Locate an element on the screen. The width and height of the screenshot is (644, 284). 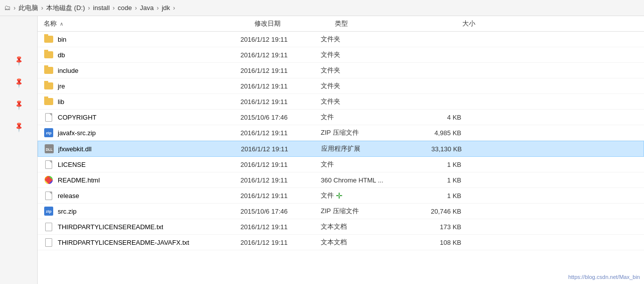
sidebar: 📌 📌 📌 📌 is located at coordinates (19, 150).